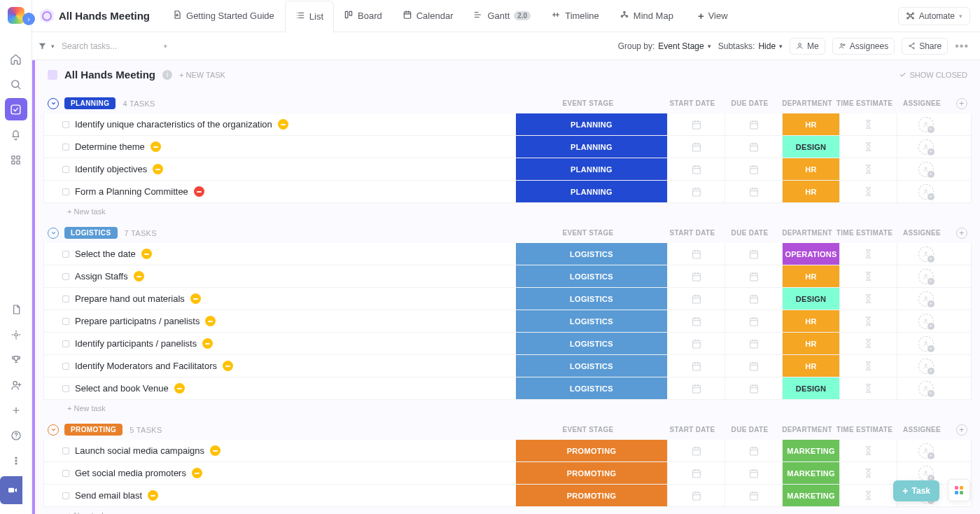 The width and height of the screenshot is (980, 514). What do you see at coordinates (811, 473) in the screenshot?
I see `cell-department: MARKETING` at bounding box center [811, 473].